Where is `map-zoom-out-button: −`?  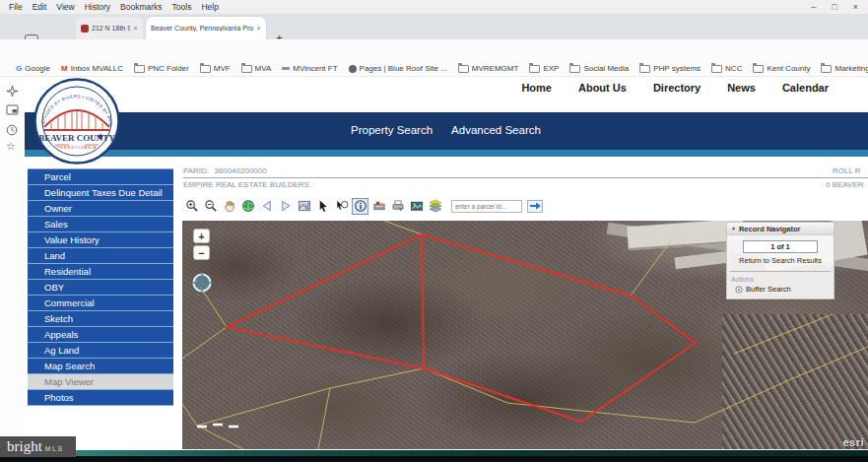 map-zoom-out-button: − is located at coordinates (201, 252).